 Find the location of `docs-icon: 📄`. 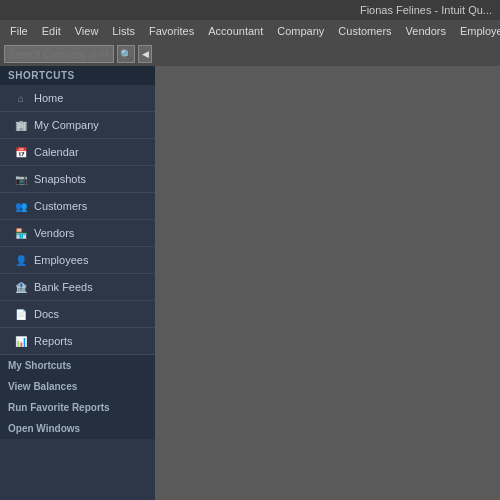

docs-icon: 📄 is located at coordinates (21, 314).